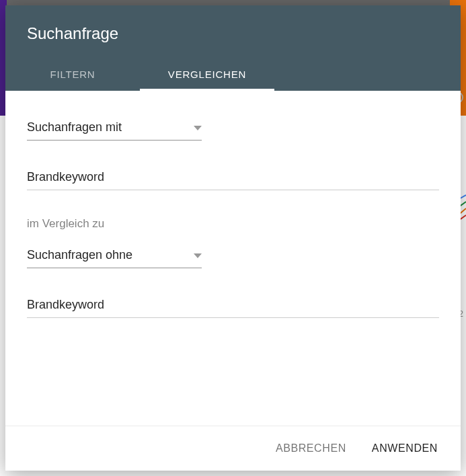 The image size is (466, 476). Describe the element at coordinates (114, 128) in the screenshot. I see `select-query-type-1: Suchanfragen mit` at that location.